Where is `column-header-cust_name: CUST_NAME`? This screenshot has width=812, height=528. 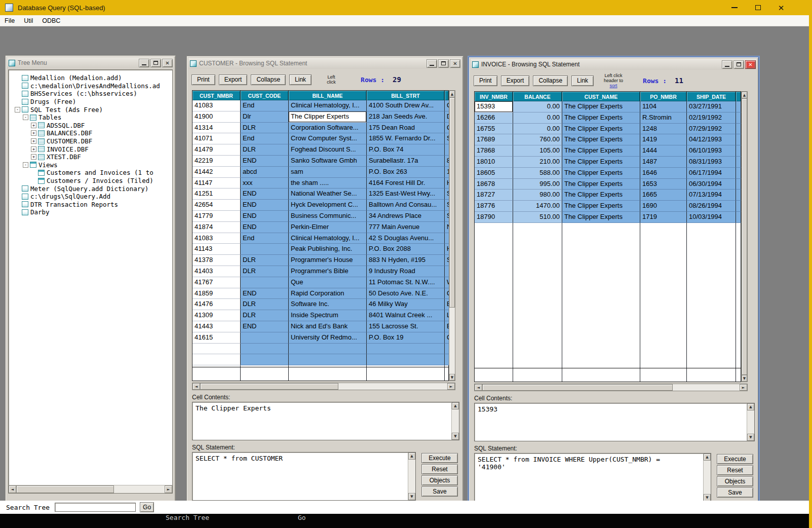
column-header-cust_name: CUST_NAME is located at coordinates (601, 96).